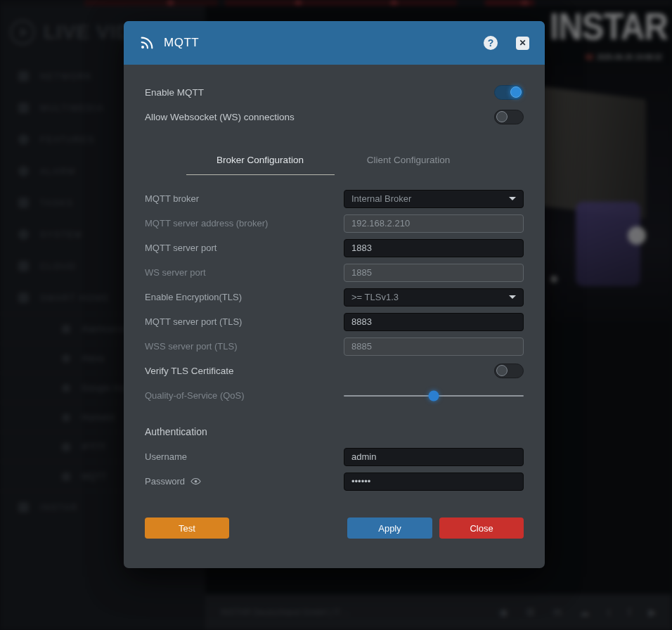  What do you see at coordinates (375, 297) in the screenshot?
I see `tls-encryption-value: >= TLSv1.3` at bounding box center [375, 297].